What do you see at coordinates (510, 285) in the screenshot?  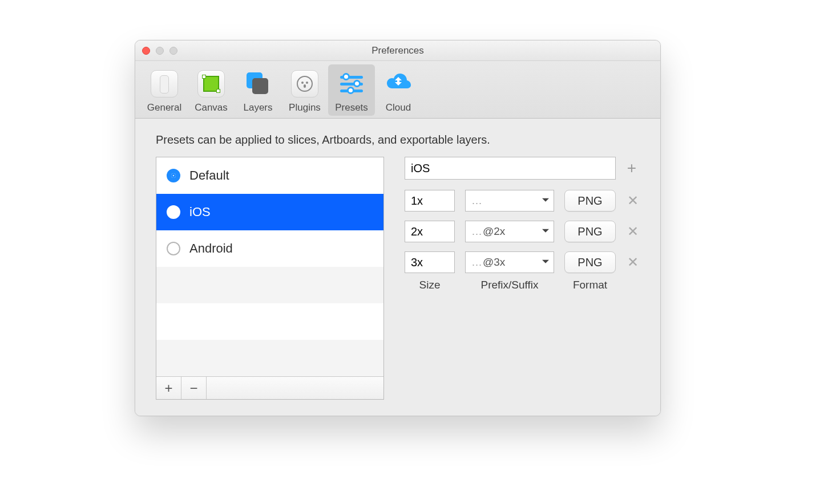 I see `suffix-column-label: Prefix/Suffix` at bounding box center [510, 285].